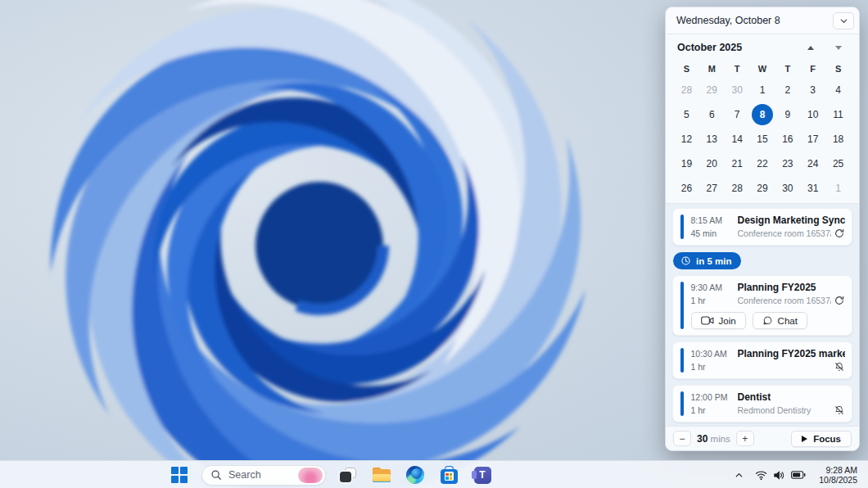 This screenshot has height=488, width=868. What do you see at coordinates (768, 300) in the screenshot?
I see `event-detail-row: 1 hrConference room 16537/AV` at bounding box center [768, 300].